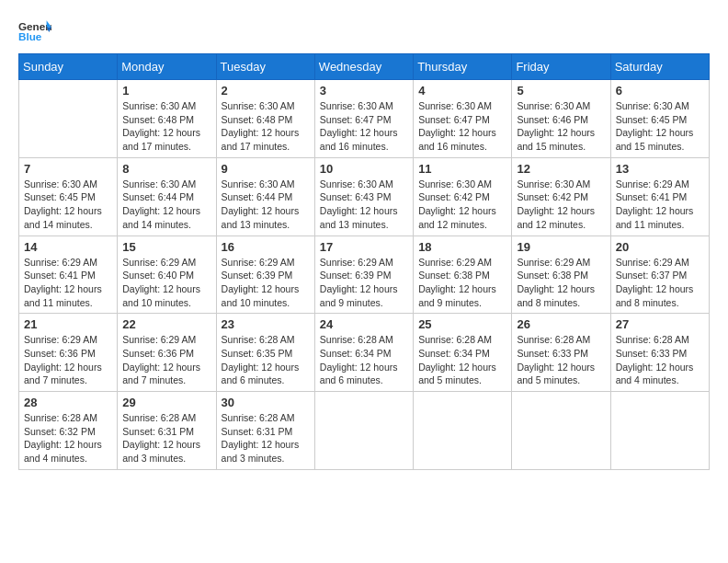 The image size is (728, 563). Describe the element at coordinates (561, 127) in the screenshot. I see `day-info: Sunrise: 6:30 AMSunset: 6:46 PMDaylight:…` at that location.